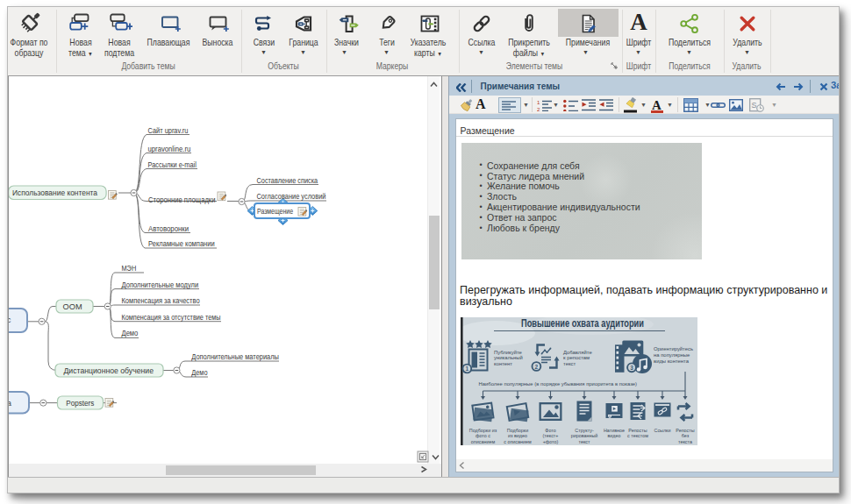 This screenshot has height=504, width=851. Describe the element at coordinates (638, 436) in the screenshot. I see `svg-text: с текстом` at that location.